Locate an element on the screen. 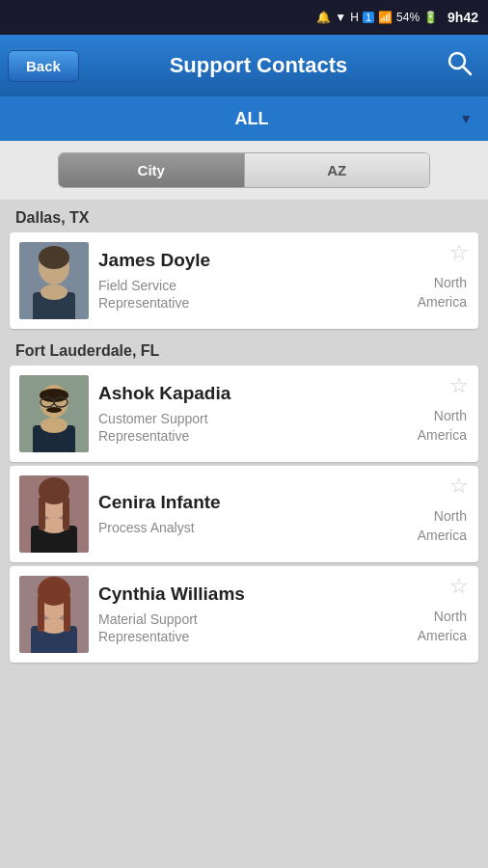  contact-name: Cynthia Williams is located at coordinates (249, 594).